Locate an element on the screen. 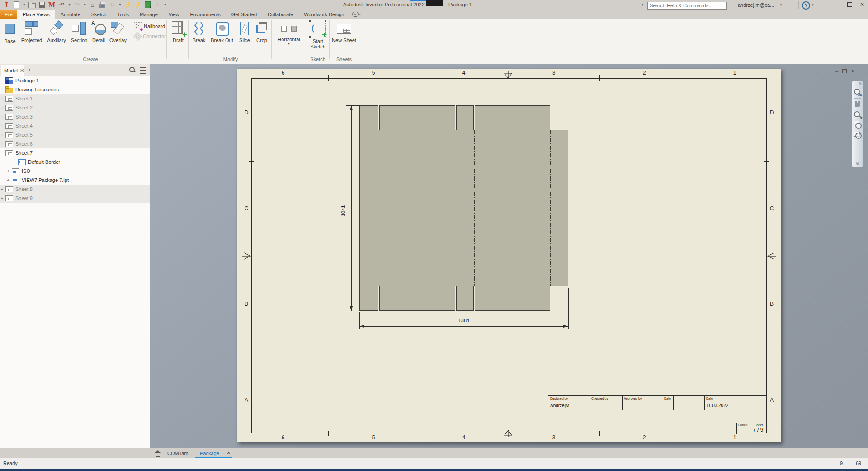 This screenshot has width=868, height=471. horizontal-button: Horizontal ▼ is located at coordinates (289, 38).